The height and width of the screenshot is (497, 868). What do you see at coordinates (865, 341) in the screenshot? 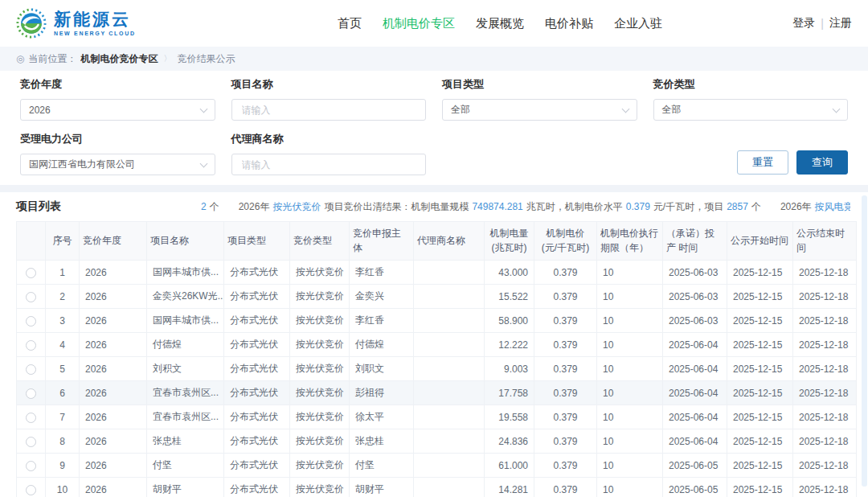
I see `page-scrollbar` at bounding box center [865, 341].